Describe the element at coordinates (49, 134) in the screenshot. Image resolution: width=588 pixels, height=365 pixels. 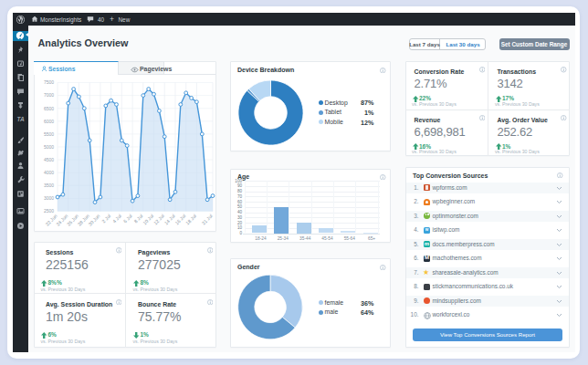
I see `svg-text: 5500` at that location.